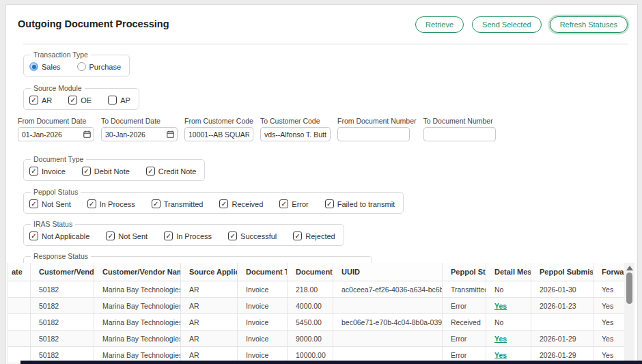  I want to click on column-header-document-type: Document Type, so click(262, 272).